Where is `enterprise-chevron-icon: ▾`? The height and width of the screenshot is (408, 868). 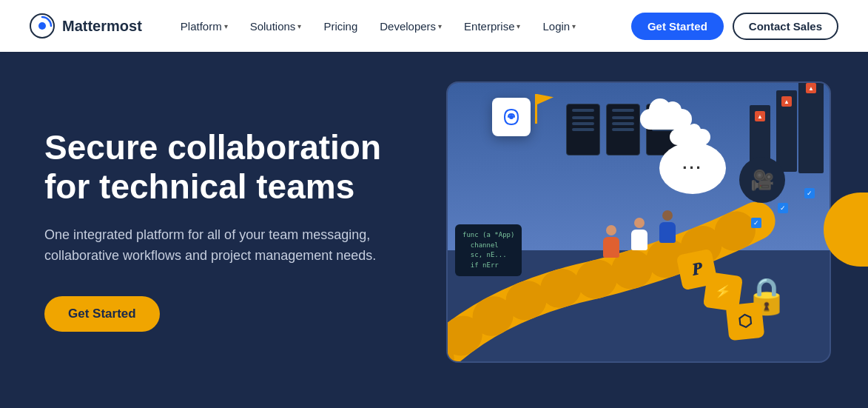
enterprise-chevron-icon: ▾ is located at coordinates (518, 27).